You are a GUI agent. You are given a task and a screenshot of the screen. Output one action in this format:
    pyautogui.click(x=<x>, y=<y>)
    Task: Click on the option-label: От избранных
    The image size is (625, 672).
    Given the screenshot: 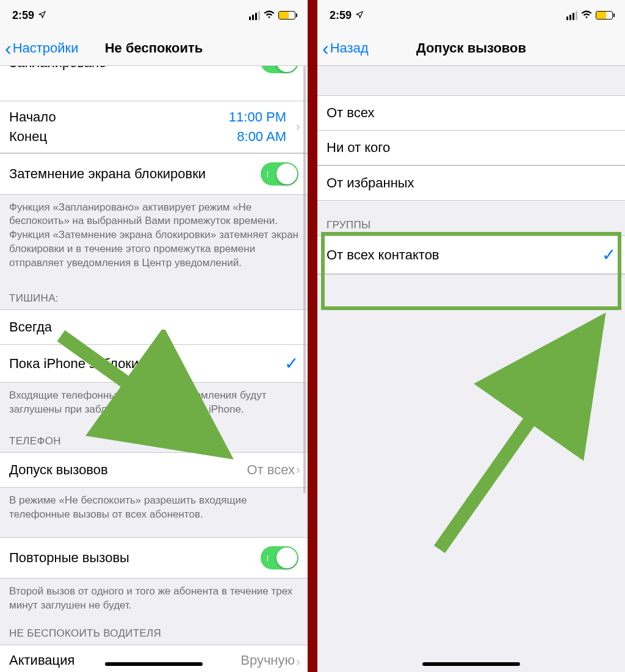 What is the action you would take?
    pyautogui.click(x=370, y=183)
    